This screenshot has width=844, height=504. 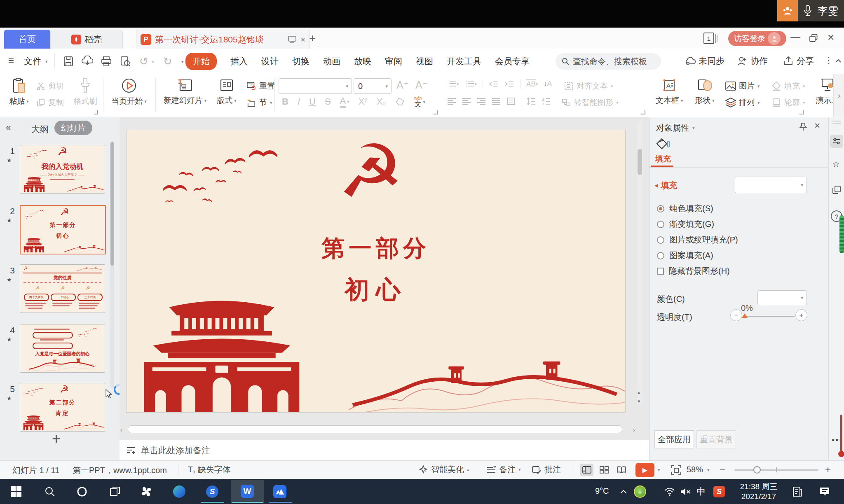 What do you see at coordinates (645, 470) in the screenshot?
I see `slideshow-play-button: ▶` at bounding box center [645, 470].